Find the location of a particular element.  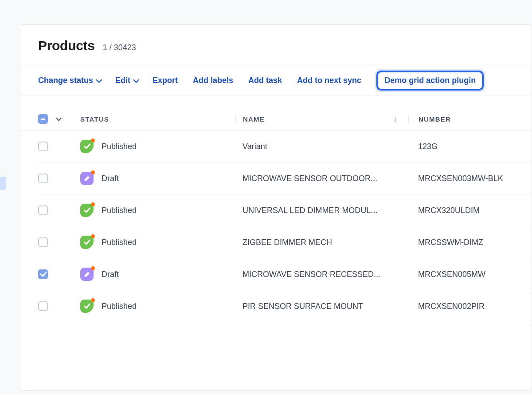

product-name: UNIVERSAL LED DIMMER MODUL... is located at coordinates (310, 210).